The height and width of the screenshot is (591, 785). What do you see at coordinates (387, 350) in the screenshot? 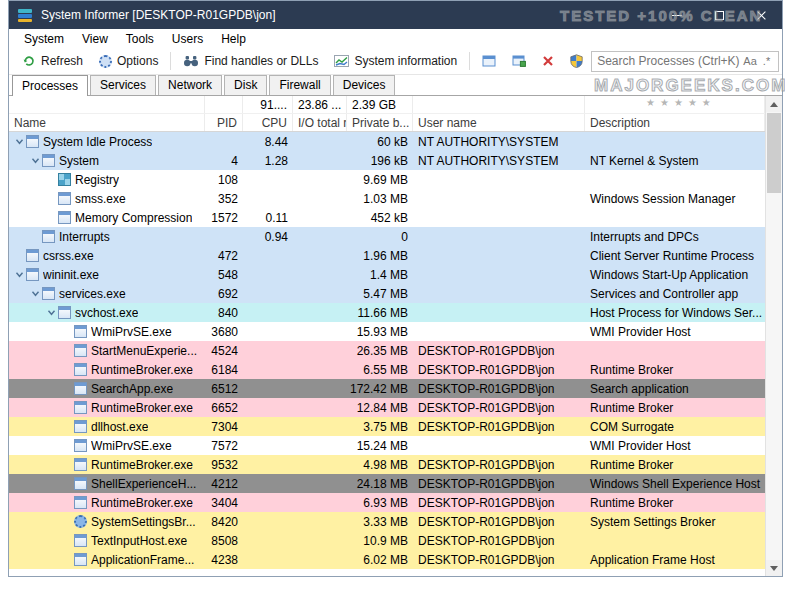
I see `table-row: StartMenuExperie... 4524 26.35 MB DESKTO…` at bounding box center [387, 350].